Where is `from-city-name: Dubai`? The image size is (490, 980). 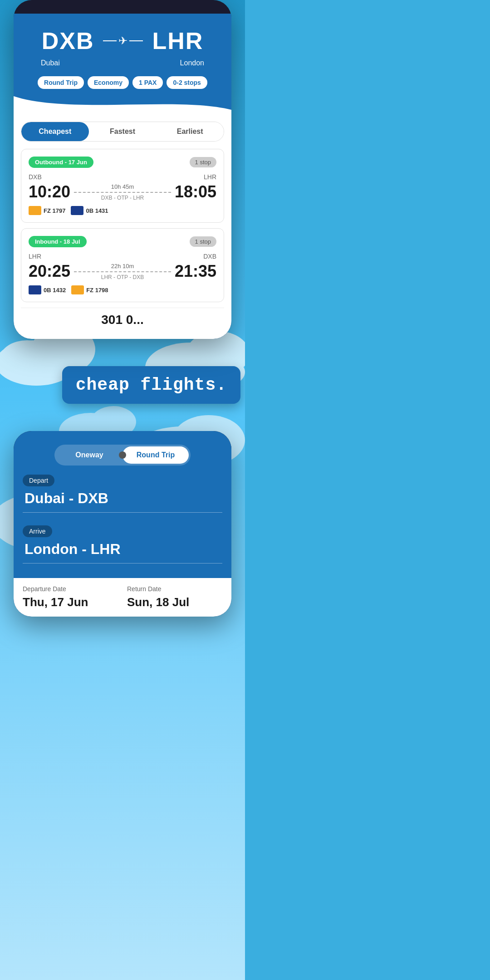 from-city-name: Dubai is located at coordinates (73, 63).